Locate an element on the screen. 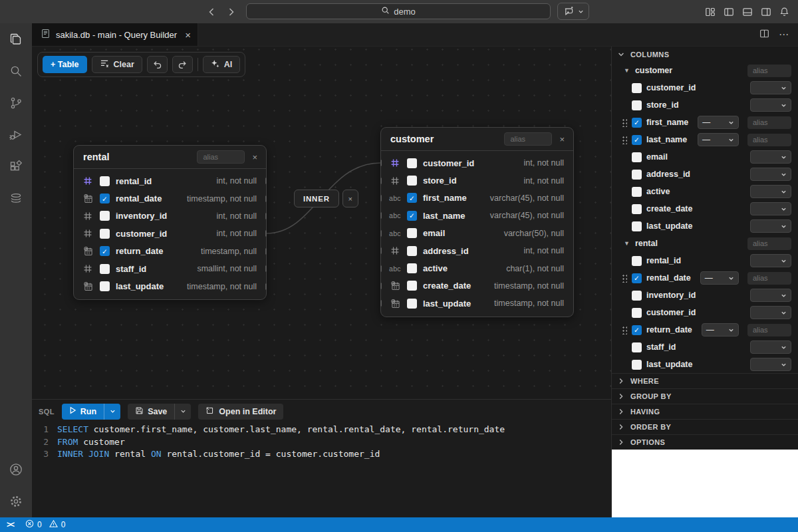 This screenshot has width=798, height=532. table-column-row: inventory_id int, not null is located at coordinates (170, 216).